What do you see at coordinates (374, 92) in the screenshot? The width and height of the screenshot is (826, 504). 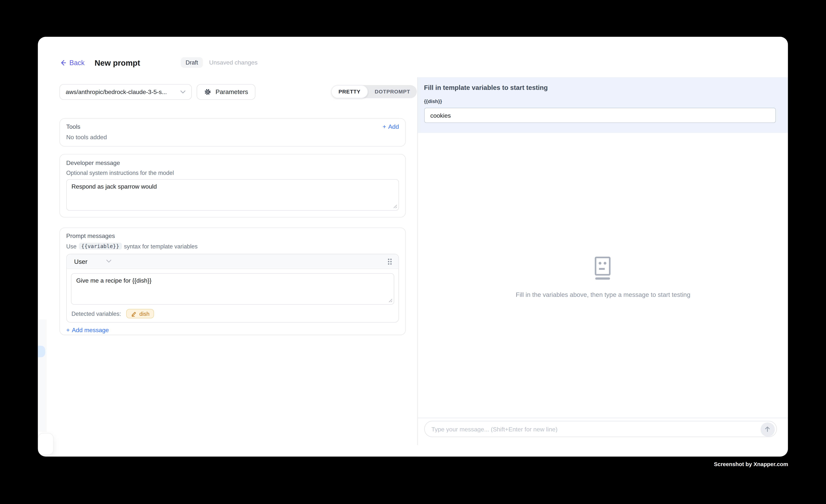 I see `view-toggle: PRETTY DOTPROMPT` at bounding box center [374, 92].